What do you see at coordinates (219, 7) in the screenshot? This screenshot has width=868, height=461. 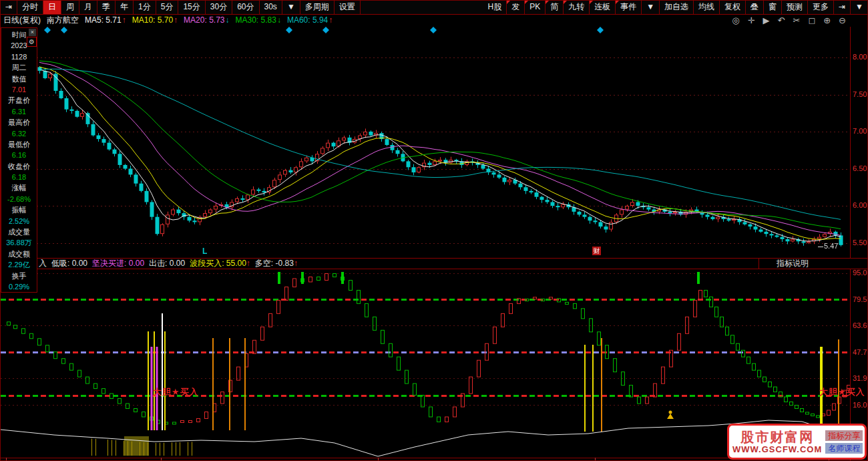 I see `period-tab: 30分` at bounding box center [219, 7].